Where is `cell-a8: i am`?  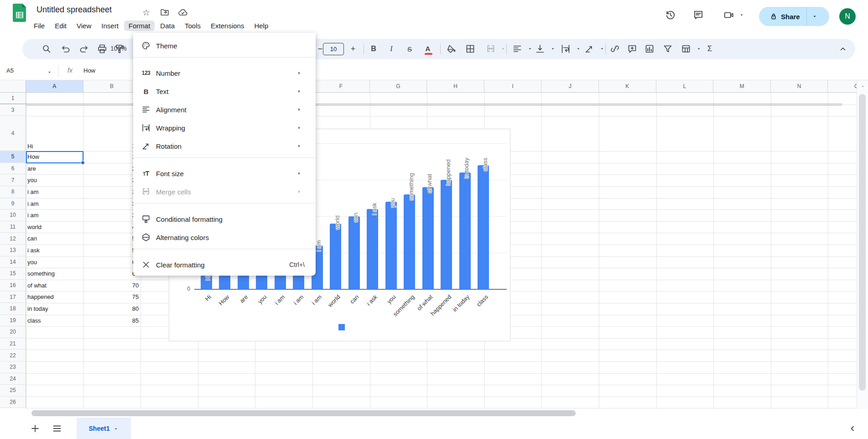 cell-a8: i am is located at coordinates (55, 192).